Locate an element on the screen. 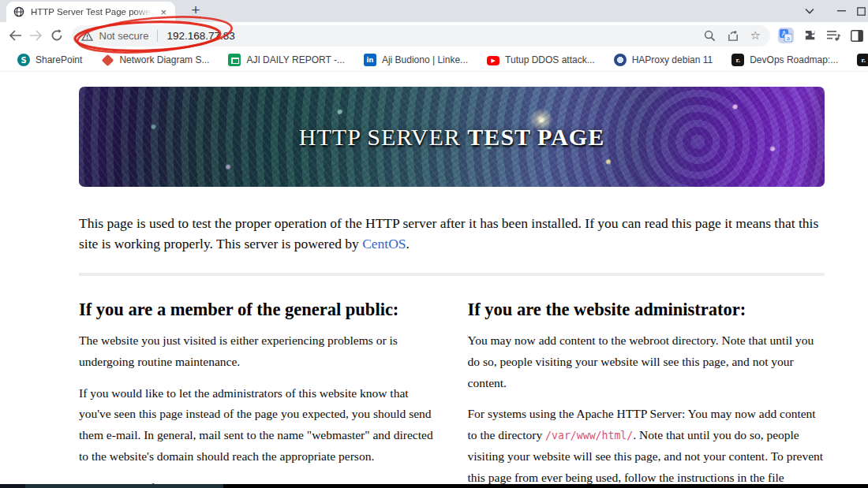 This screenshot has height=488, width=868. centos-link: CentOS is located at coordinates (383, 244).